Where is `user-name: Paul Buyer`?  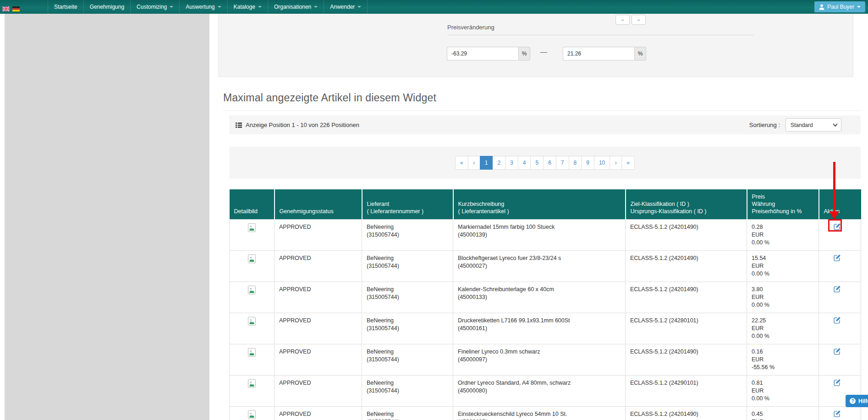 user-name: Paul Buyer is located at coordinates (841, 7).